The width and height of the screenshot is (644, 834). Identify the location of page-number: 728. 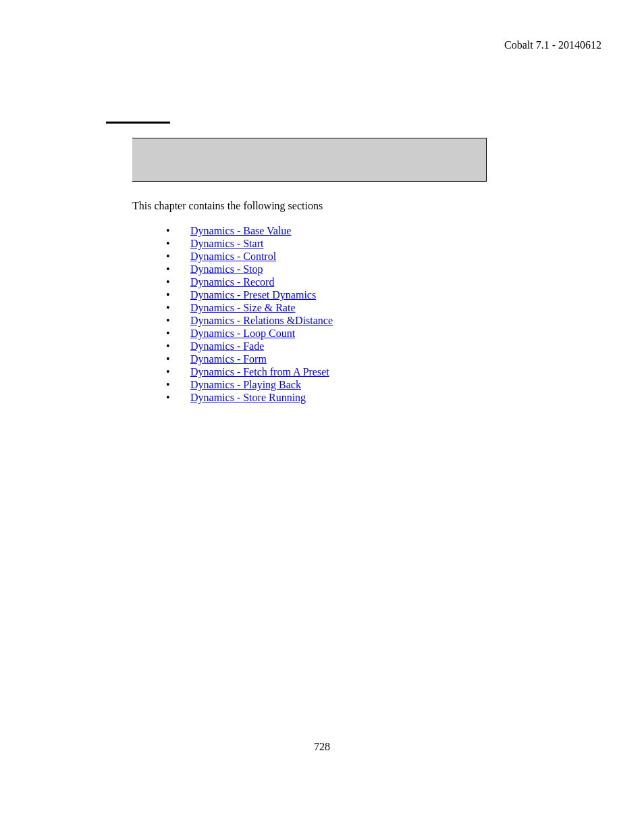
(322, 747).